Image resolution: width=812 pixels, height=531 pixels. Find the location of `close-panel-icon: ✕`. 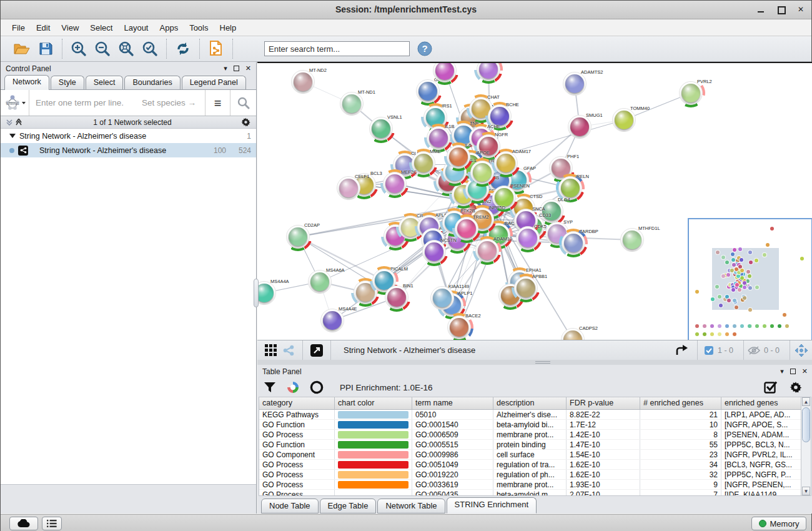

close-panel-icon: ✕ is located at coordinates (249, 69).